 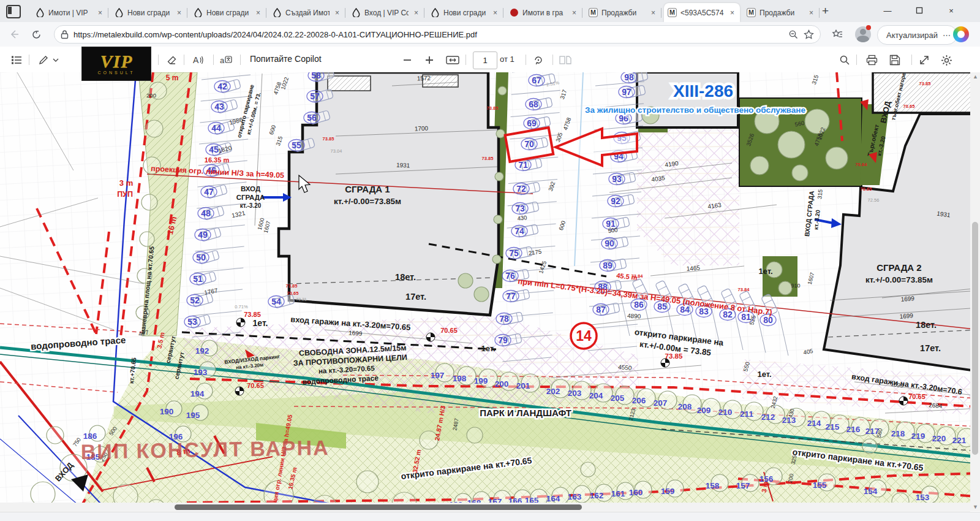 I want to click on ask-copilot-button: Попитайте Copilot, so click(x=285, y=59).